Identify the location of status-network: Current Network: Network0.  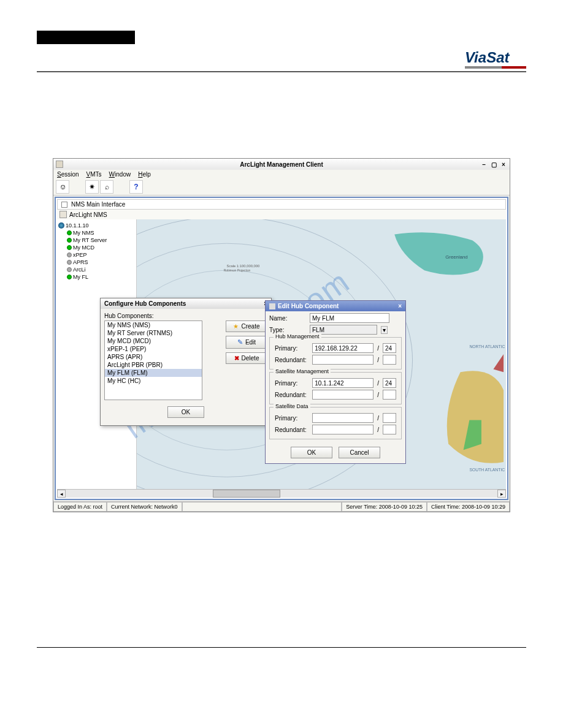
(145, 507).